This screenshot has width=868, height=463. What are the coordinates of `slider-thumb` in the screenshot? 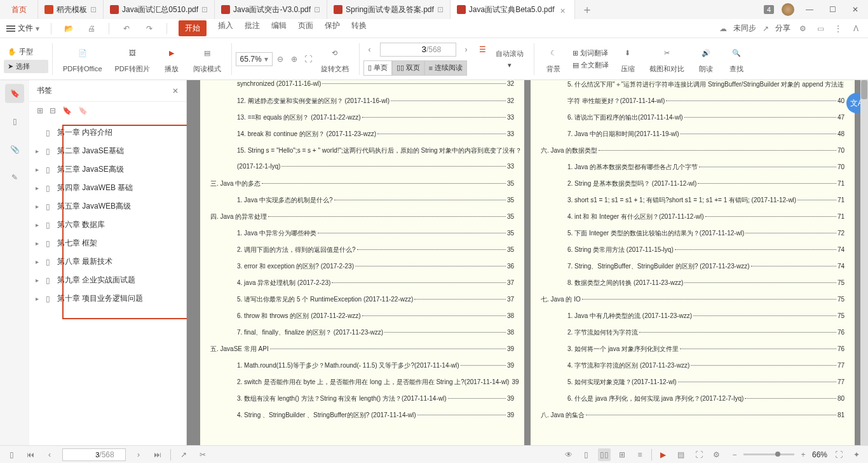 It's located at (778, 454).